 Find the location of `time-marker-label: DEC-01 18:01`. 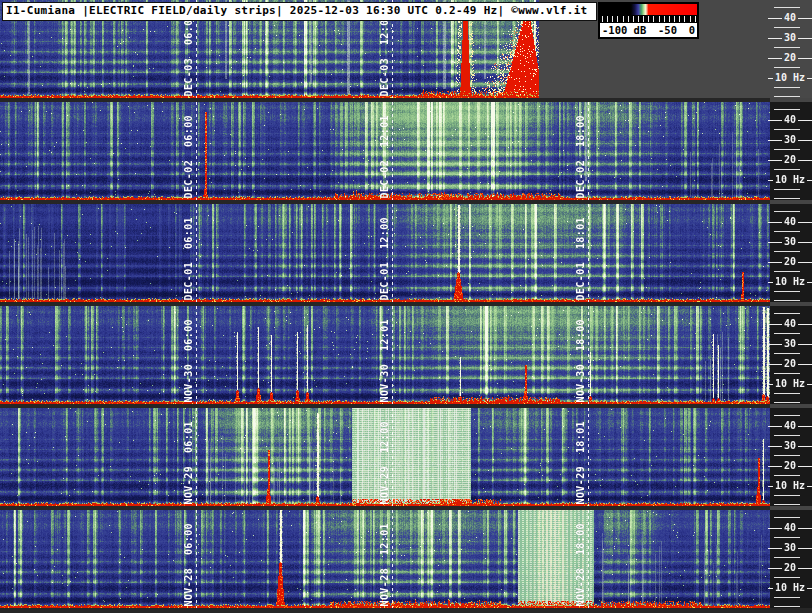

time-marker-label: DEC-01 18:01 is located at coordinates (581, 254).